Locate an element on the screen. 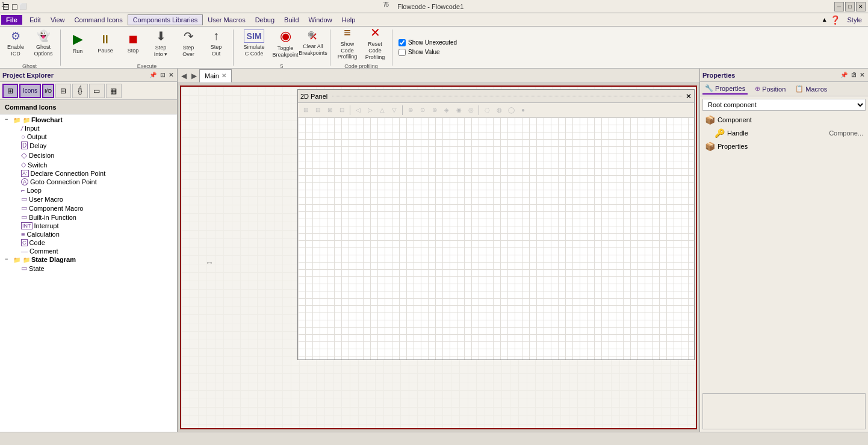 This screenshot has height=445, width=868. enable-icd-icon: ⚙ is located at coordinates (16, 36).